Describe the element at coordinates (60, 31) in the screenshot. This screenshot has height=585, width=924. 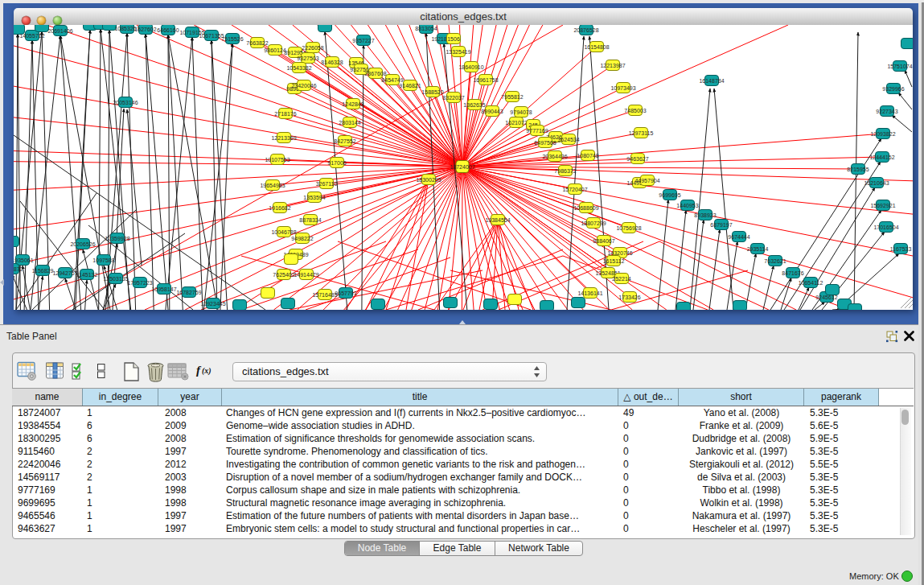
I see `svg-text: 20691406` at that location.